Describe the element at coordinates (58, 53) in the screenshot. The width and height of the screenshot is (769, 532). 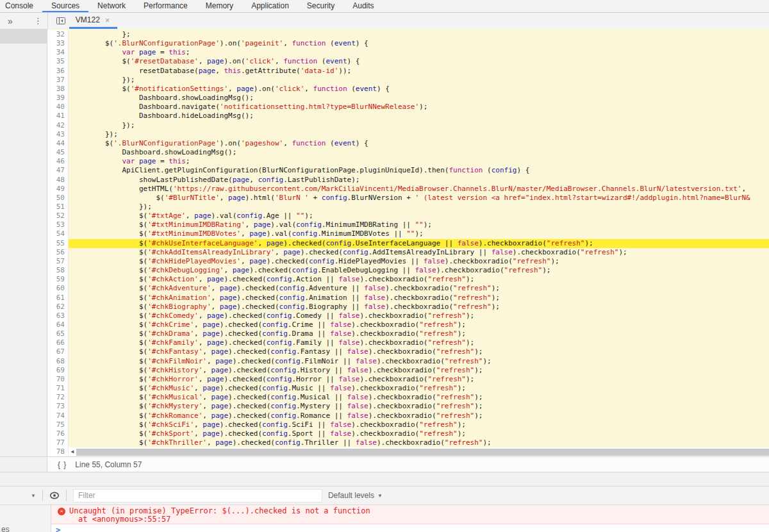
I see `line-number: 34` at that location.